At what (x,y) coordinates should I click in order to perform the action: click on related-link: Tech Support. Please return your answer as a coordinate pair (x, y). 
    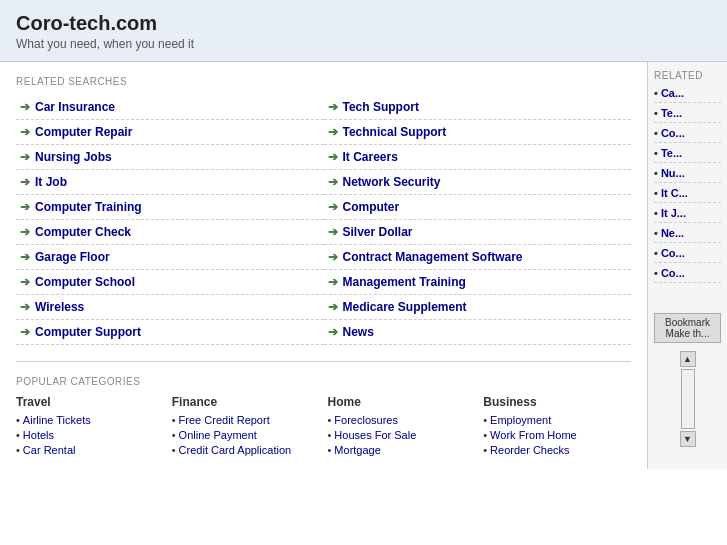
    Looking at the image, I should click on (381, 107).